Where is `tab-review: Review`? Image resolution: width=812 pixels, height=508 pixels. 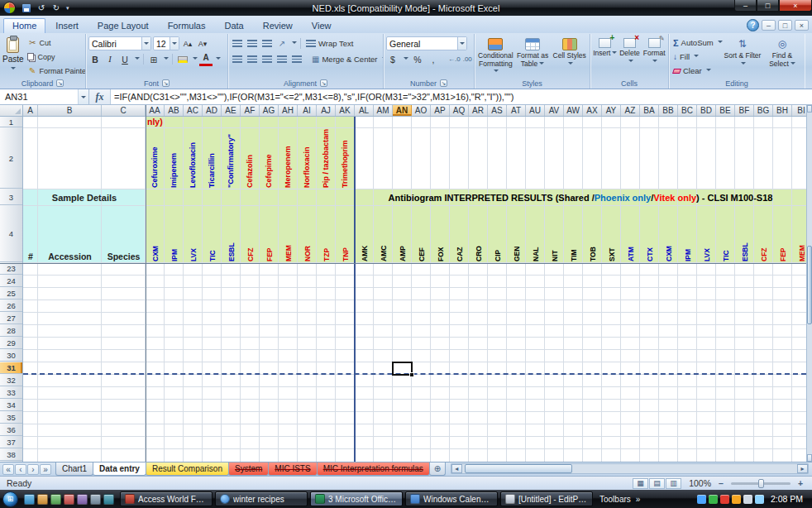
tab-review: Review is located at coordinates (278, 26).